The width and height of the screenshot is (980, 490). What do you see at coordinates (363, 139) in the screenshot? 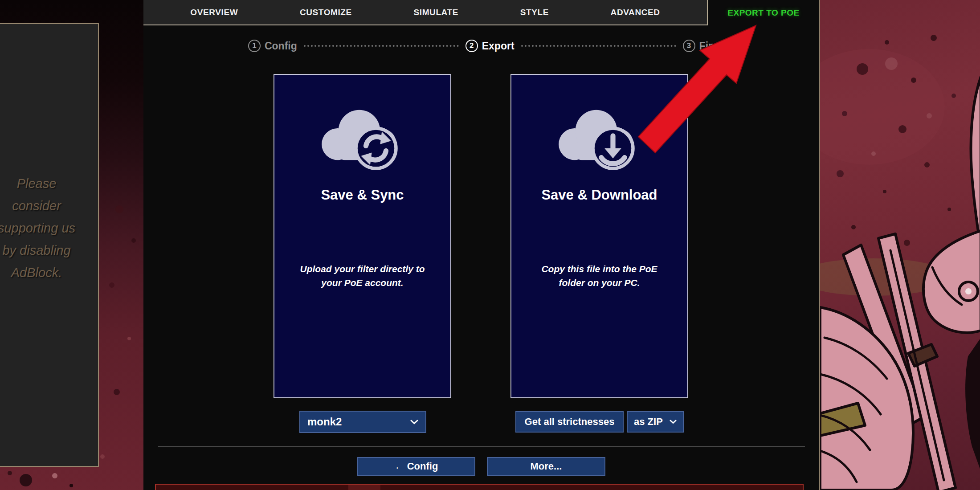
I see `cloud-sync-icon` at bounding box center [363, 139].